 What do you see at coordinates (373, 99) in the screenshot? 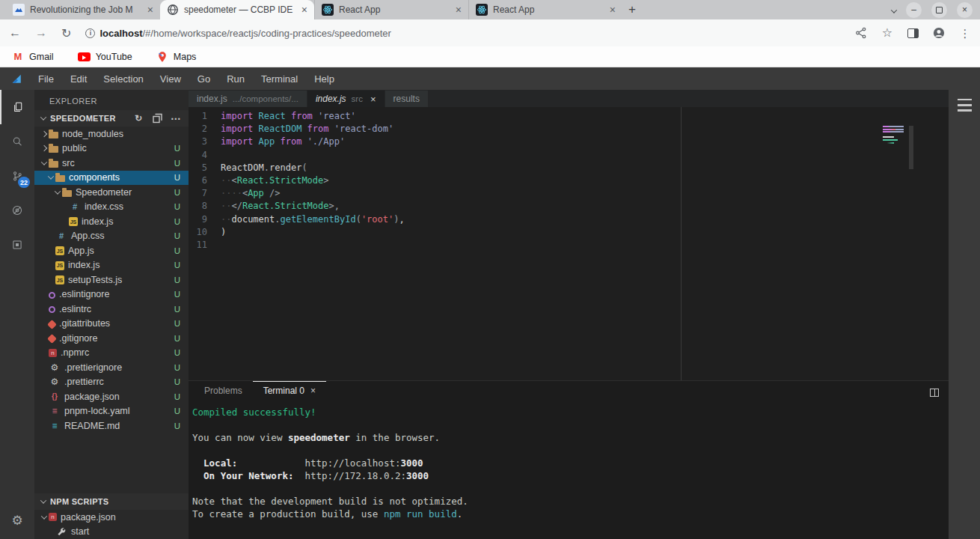
I see `editor-tab-close-icon: ×` at bounding box center [373, 99].